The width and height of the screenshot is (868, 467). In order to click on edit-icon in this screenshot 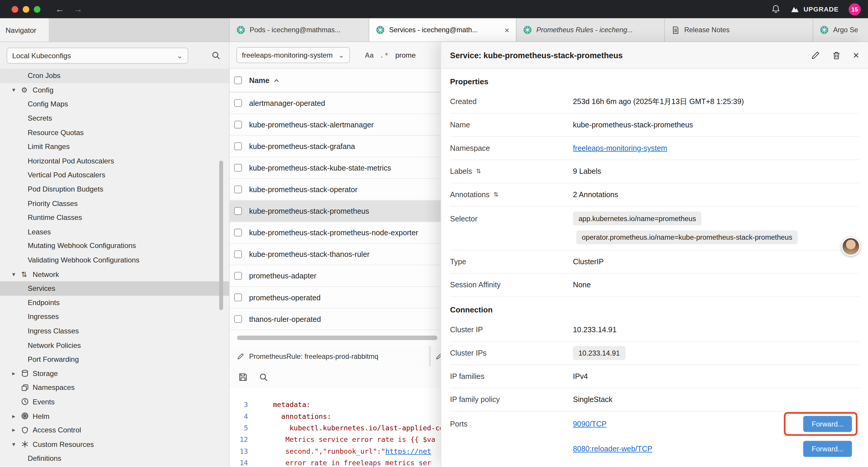, I will do `click(815, 55)`.